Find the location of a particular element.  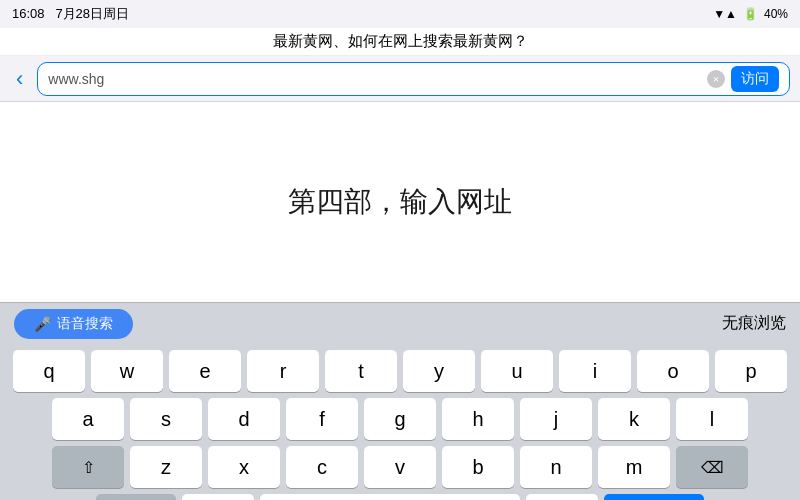

key-d: d is located at coordinates (244, 419).